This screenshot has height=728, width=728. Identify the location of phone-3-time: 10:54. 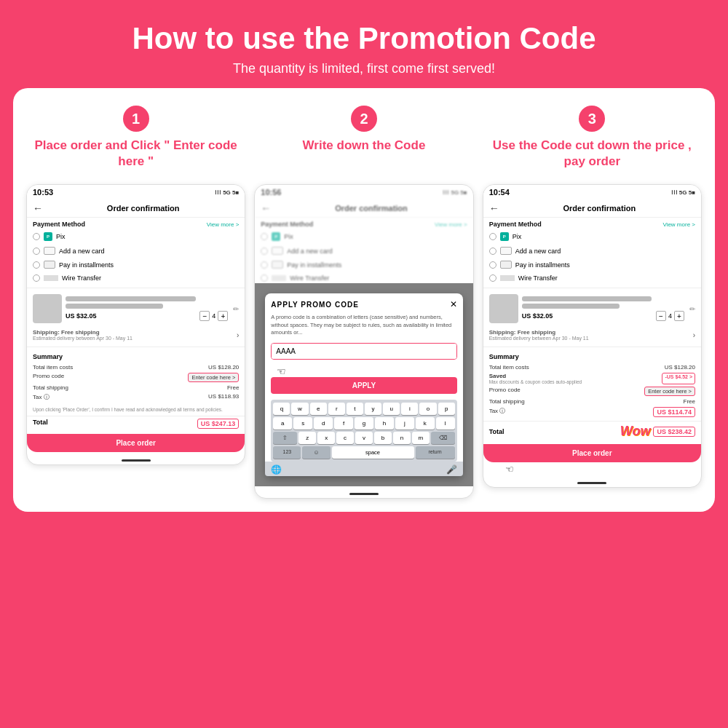
(499, 192).